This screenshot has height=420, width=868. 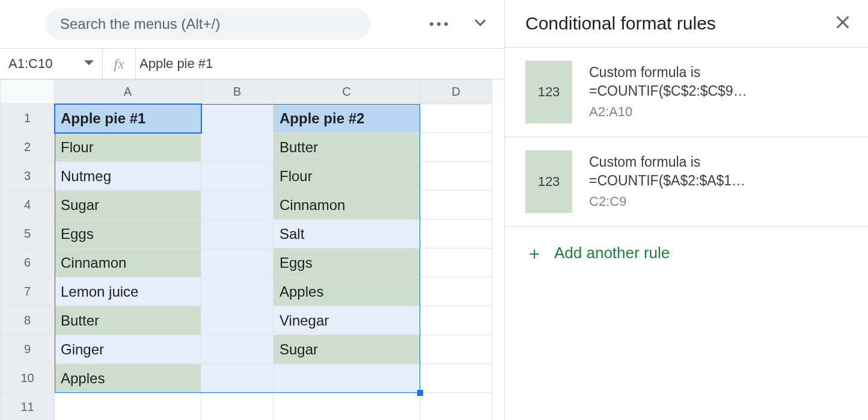 What do you see at coordinates (456, 92) in the screenshot?
I see `column-header-D: D` at bounding box center [456, 92].